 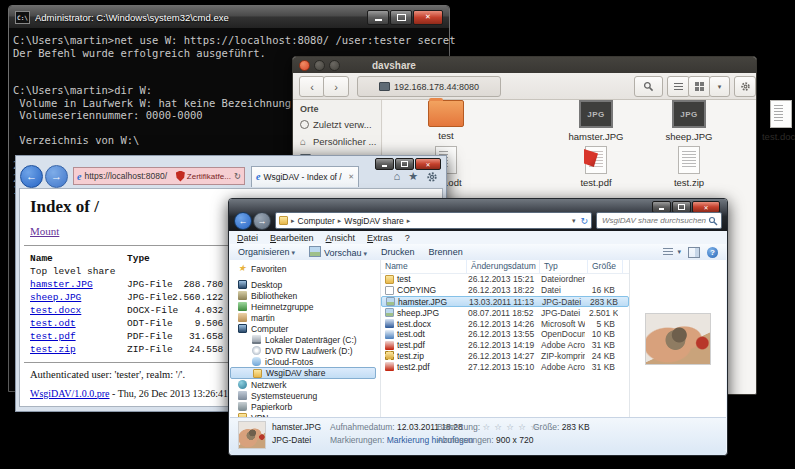 What do you see at coordinates (338, 252) in the screenshot?
I see `preview-button: Vorschau▾` at bounding box center [338, 252].